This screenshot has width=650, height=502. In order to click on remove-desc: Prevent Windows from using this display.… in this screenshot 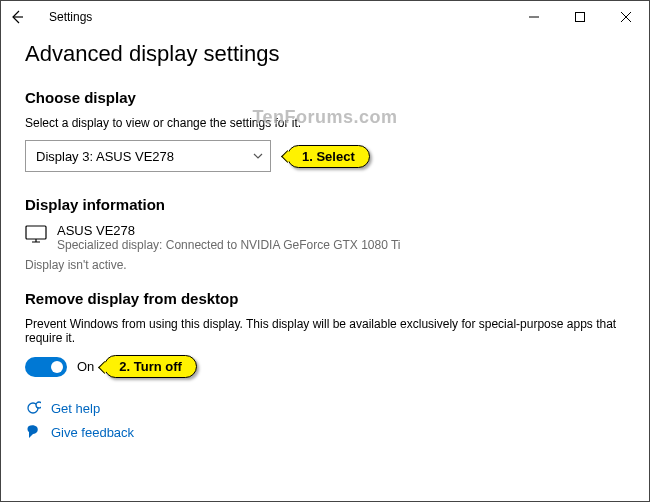, I will do `click(325, 331)`.